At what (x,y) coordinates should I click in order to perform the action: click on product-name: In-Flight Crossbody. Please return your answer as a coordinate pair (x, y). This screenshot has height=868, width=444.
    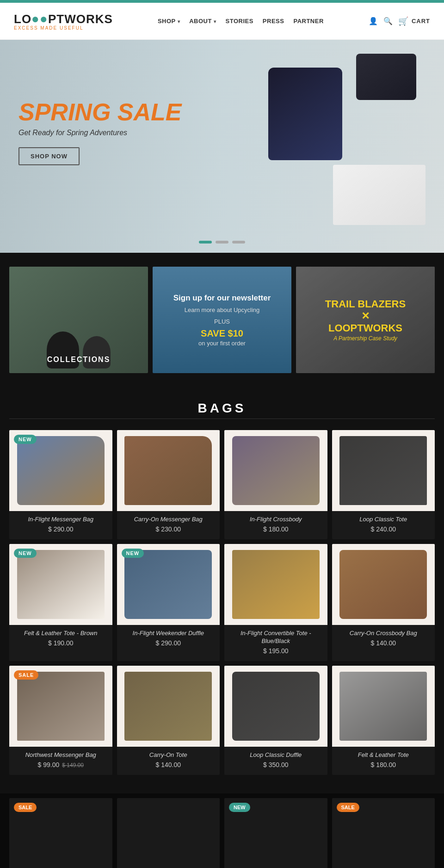
    Looking at the image, I should click on (276, 519).